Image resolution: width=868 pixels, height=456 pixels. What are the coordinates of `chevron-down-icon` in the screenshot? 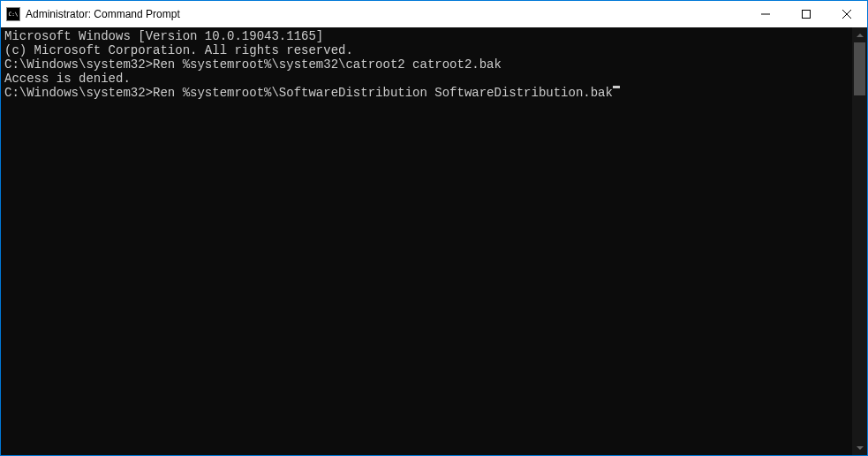 It's located at (860, 448).